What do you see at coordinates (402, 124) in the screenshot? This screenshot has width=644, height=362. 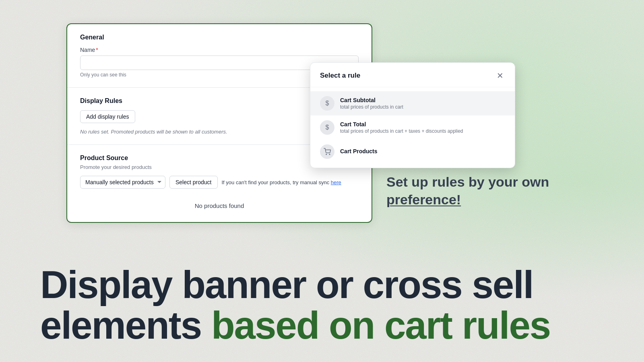 I see `cart-total-name: Cart Total` at bounding box center [402, 124].